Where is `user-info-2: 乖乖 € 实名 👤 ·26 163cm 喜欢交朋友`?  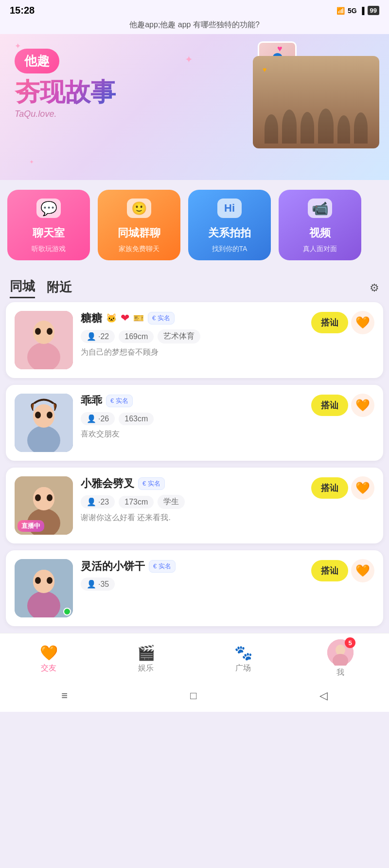
user-info-2: 乖乖 € 实名 👤 ·26 163cm 喜欢交朋友 is located at coordinates (192, 416).